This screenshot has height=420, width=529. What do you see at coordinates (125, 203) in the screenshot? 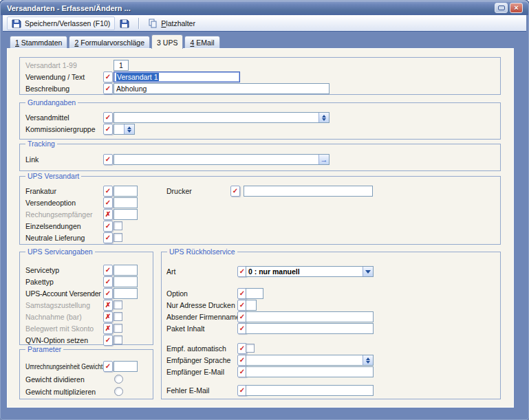
I see `versendeoption-input` at bounding box center [125, 203].